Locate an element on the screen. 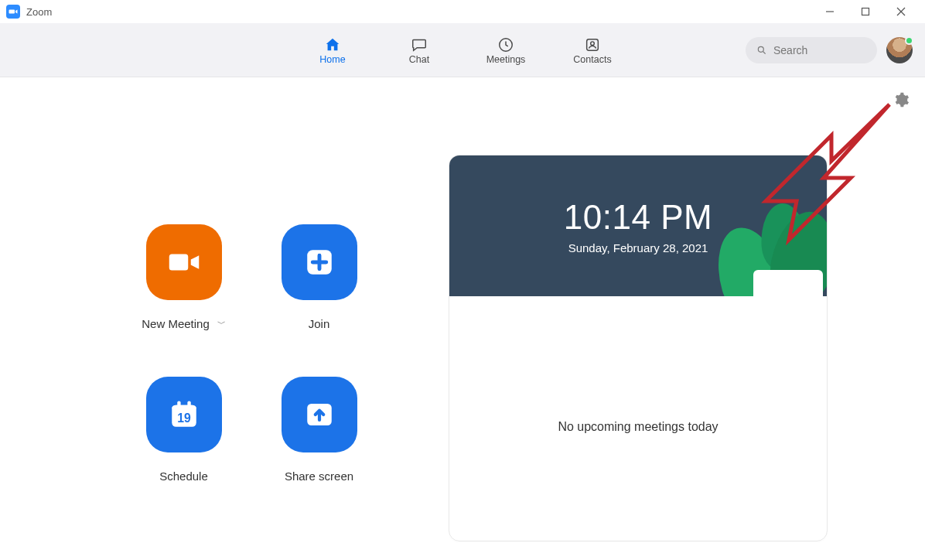  top-toolbar: Home Chat Meetings Contacts Search is located at coordinates (462, 50).